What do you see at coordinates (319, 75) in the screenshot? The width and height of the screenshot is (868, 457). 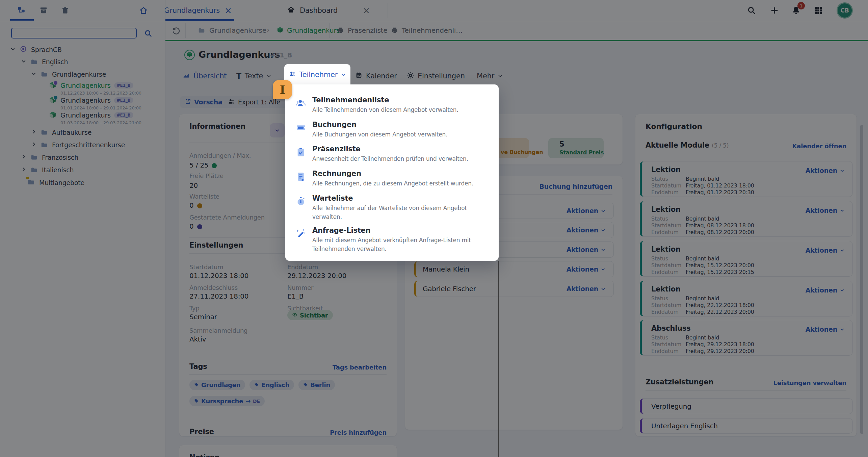 I see `tab-label: Teilnehmer` at bounding box center [319, 75].